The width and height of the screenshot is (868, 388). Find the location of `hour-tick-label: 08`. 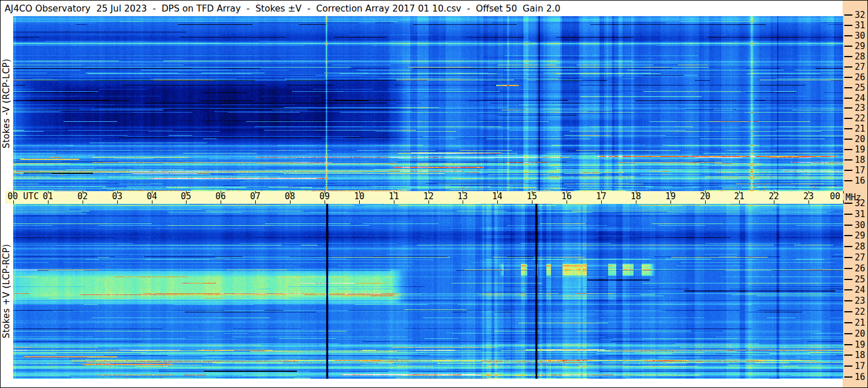

hour-tick-label: 08 is located at coordinates (290, 196).